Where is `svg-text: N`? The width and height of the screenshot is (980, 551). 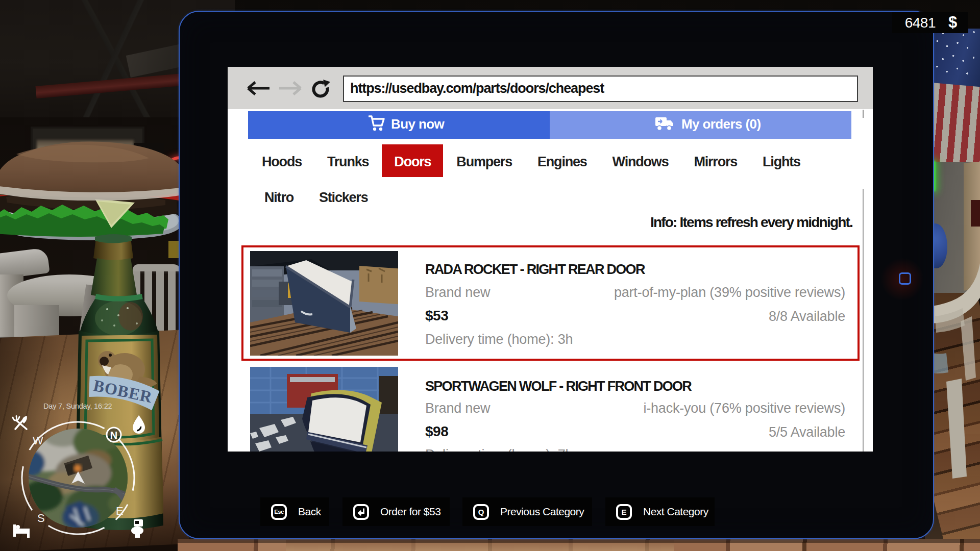 svg-text: N is located at coordinates (114, 435).